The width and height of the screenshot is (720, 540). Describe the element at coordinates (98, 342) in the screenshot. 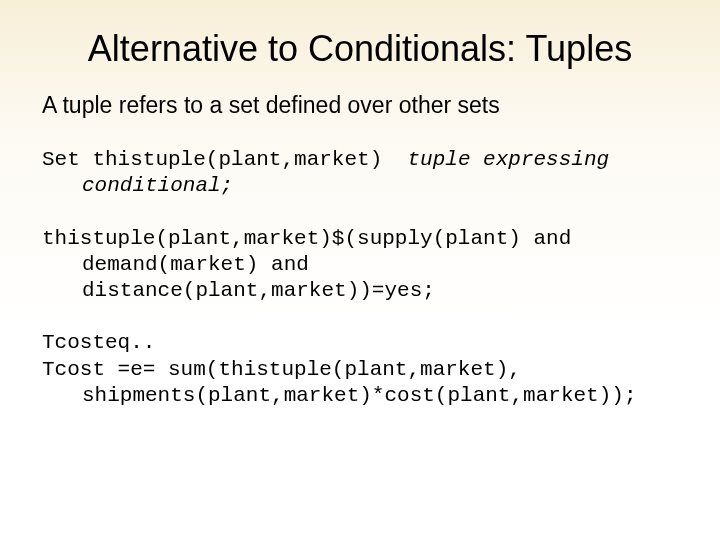

I see `code-line: Tcosteq..` at that location.